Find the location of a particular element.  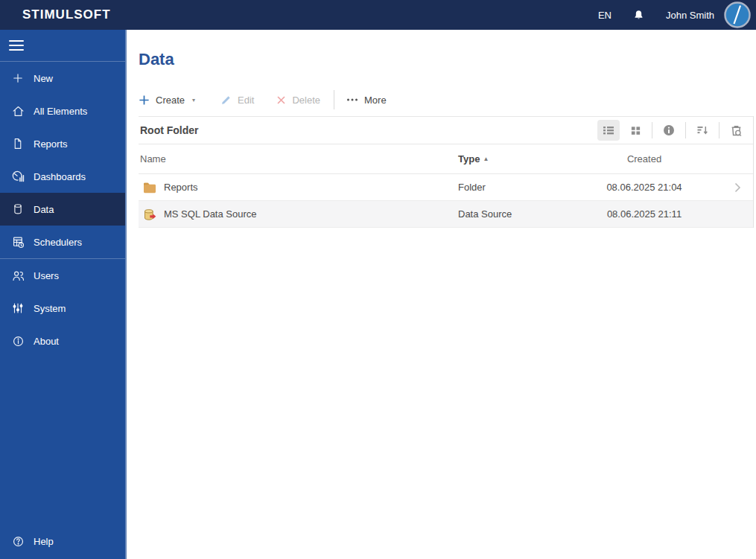

toolbar-divider is located at coordinates (334, 100).